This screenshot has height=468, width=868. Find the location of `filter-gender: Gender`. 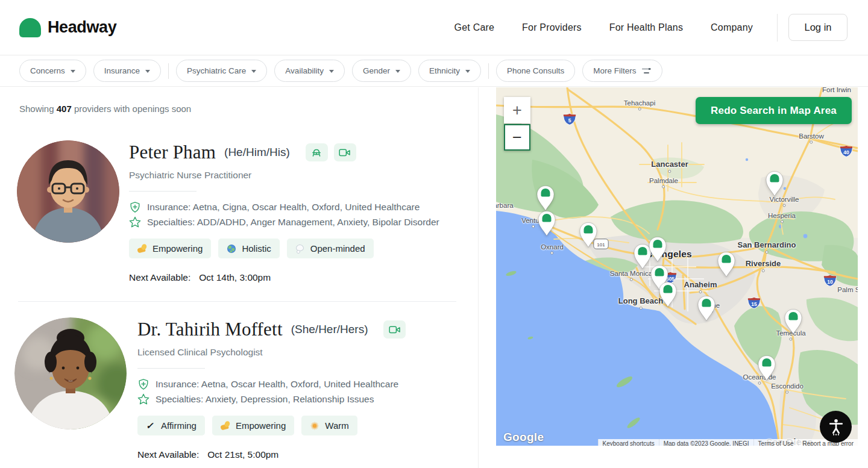

filter-gender: Gender is located at coordinates (382, 71).